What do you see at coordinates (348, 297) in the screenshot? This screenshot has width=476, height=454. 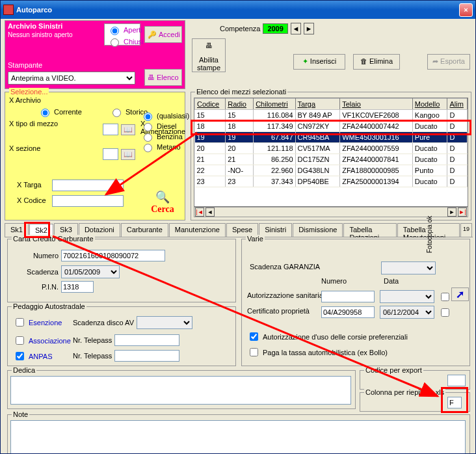 I see `aut-san-num` at bounding box center [348, 297].